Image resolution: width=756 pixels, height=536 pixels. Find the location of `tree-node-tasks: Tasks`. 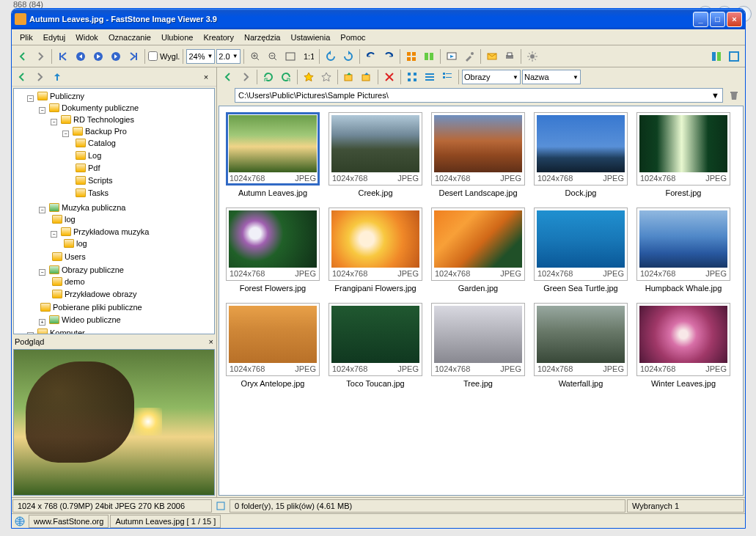

tree-node-tasks: Tasks is located at coordinates (92, 193).